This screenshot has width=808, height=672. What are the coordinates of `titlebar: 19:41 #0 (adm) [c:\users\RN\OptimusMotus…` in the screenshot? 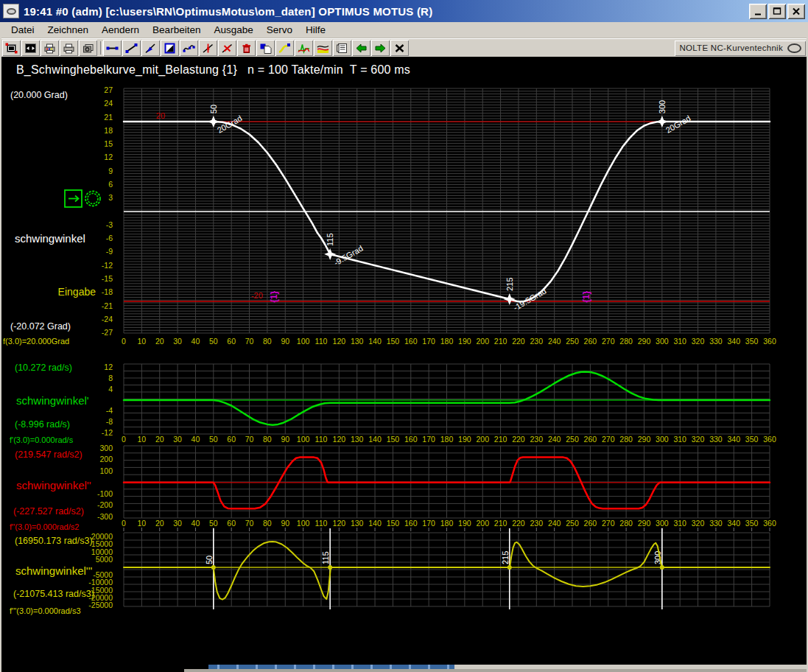 It's located at (404, 11).